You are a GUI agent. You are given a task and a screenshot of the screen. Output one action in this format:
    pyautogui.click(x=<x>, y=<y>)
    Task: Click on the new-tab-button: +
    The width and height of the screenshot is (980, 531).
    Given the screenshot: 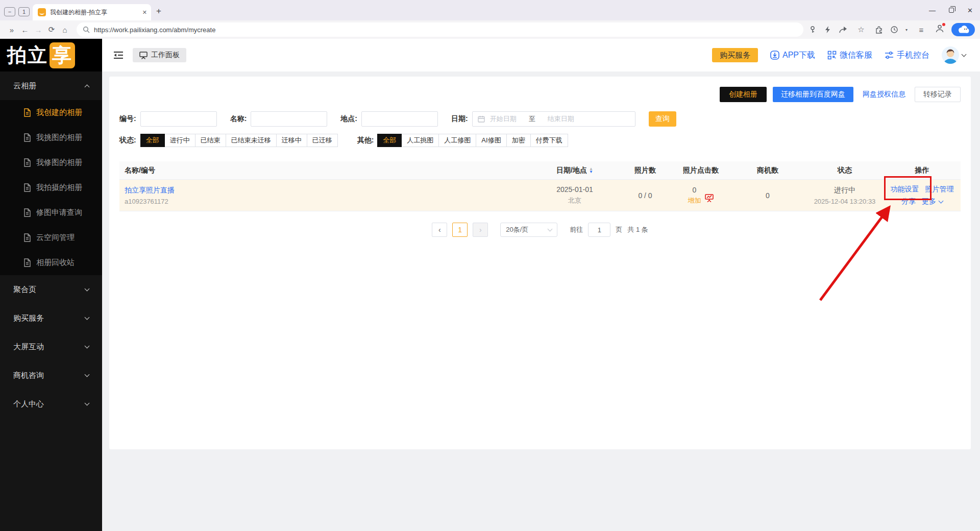 What is the action you would take?
    pyautogui.click(x=159, y=11)
    